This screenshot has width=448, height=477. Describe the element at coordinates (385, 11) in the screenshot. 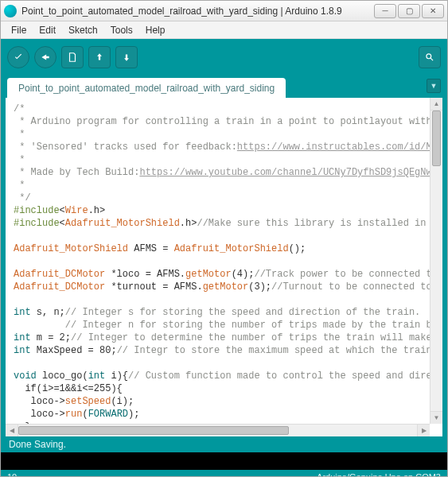

I see `minimize-button: ─` at that location.